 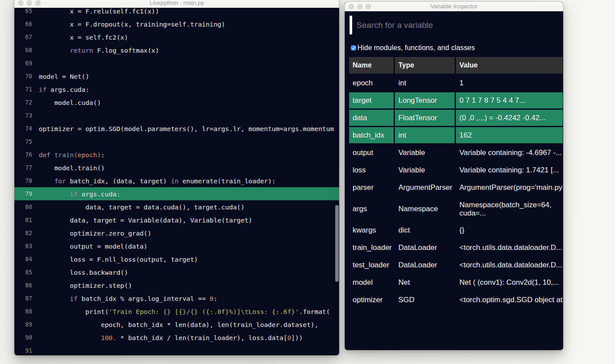 What do you see at coordinates (177, 311) in the screenshot?
I see `code-line: 88 print('Train Epoch: {} [{}/{} ({:.0f}…` at bounding box center [177, 311].